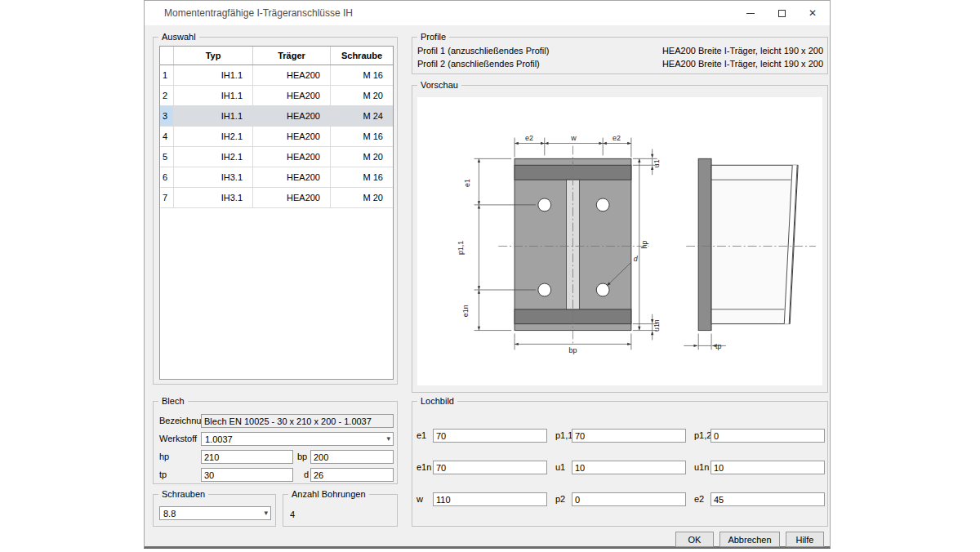 The width and height of the screenshot is (980, 552). Describe the element at coordinates (292, 56) in the screenshot. I see `col-header-traeger: Träger` at that location.